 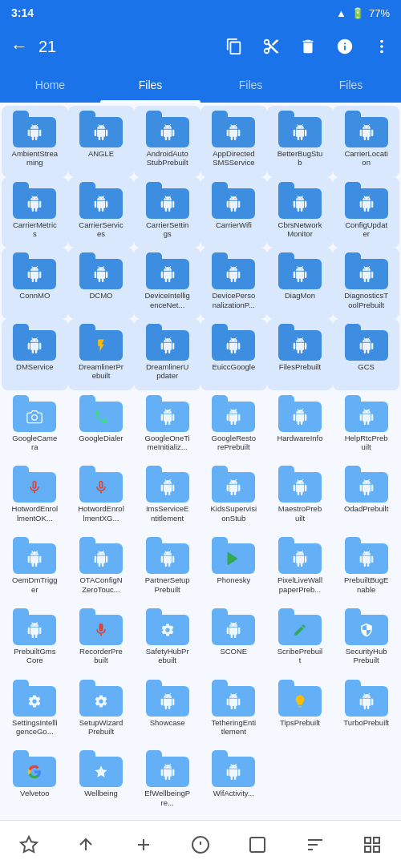 What do you see at coordinates (233, 651) in the screenshot?
I see `file-label: SCONE` at bounding box center [233, 651].